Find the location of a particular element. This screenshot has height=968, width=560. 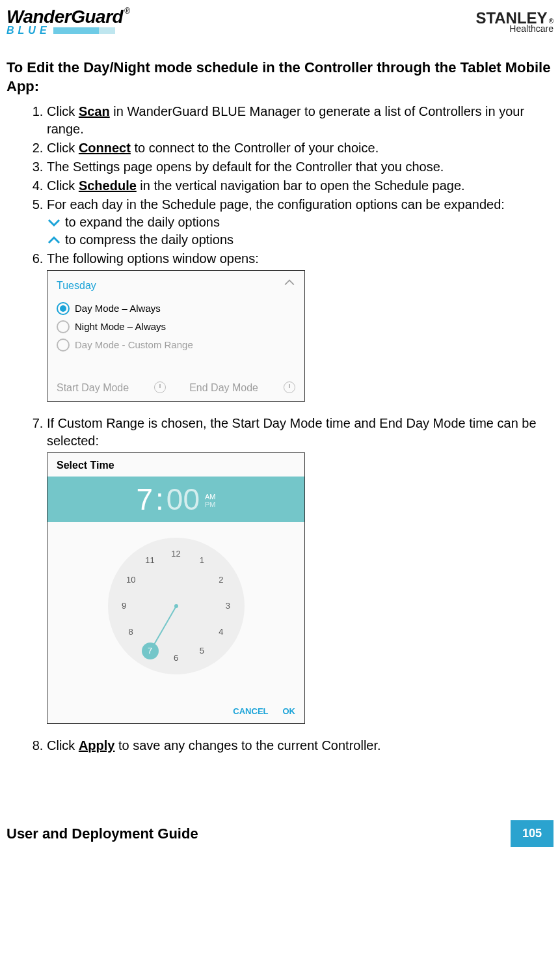

clock-num-6: 6 is located at coordinates (176, 658).